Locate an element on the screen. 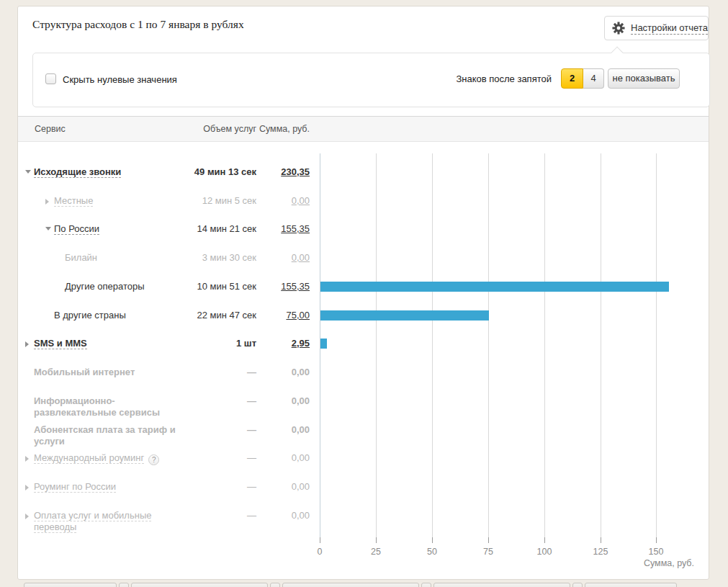 The width and height of the screenshot is (728, 587). volume-value: 12 мин 5 сек is located at coordinates (187, 201).